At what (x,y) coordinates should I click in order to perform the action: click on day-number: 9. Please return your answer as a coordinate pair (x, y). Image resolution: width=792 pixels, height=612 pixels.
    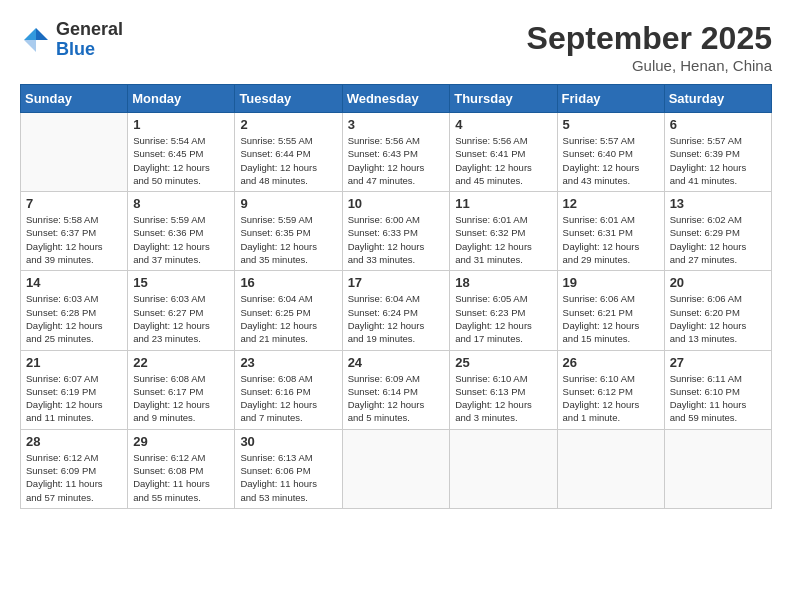
    Looking at the image, I should click on (288, 204).